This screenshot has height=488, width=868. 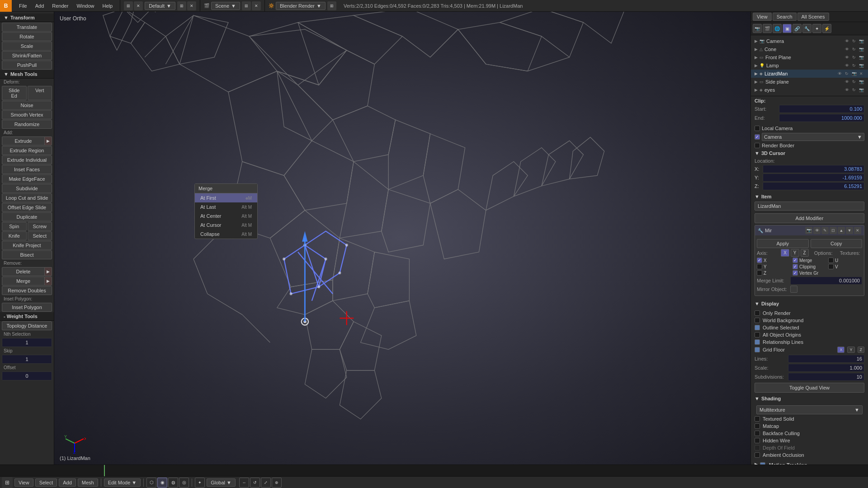 I want to click on lizardman-extra-icon: ✕, so click(x=861, y=74).